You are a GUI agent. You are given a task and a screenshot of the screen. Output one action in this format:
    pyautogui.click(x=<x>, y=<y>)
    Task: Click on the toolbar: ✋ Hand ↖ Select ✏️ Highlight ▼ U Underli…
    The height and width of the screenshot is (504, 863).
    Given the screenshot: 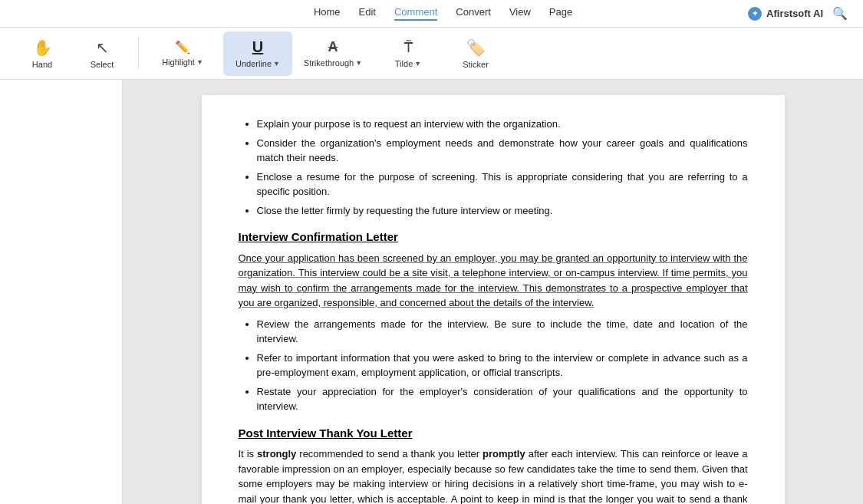 What is the action you would take?
    pyautogui.click(x=431, y=54)
    